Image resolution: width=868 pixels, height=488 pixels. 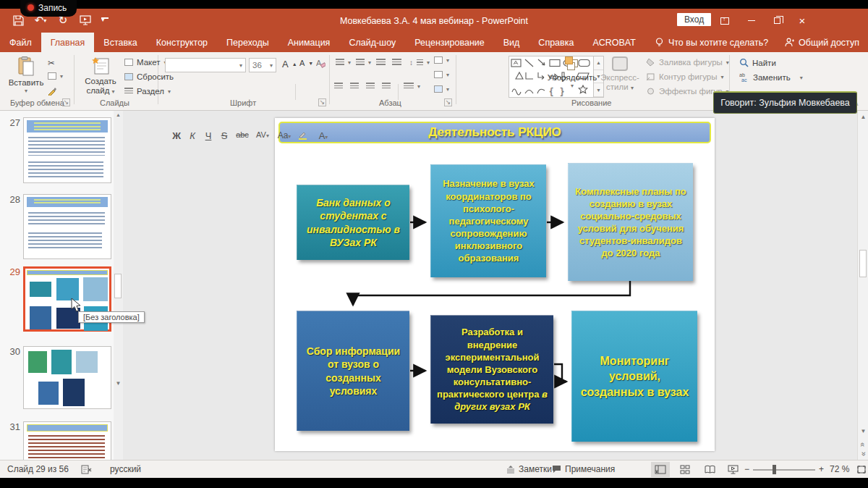 What do you see at coordinates (247, 42) in the screenshot?
I see `tab-transitions: Переходы` at bounding box center [247, 42].